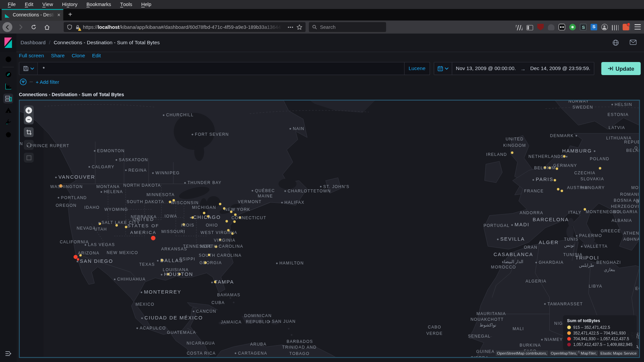  Describe the element at coordinates (8, 353) in the screenshot. I see `collapse-sidebar-icon` at that location.